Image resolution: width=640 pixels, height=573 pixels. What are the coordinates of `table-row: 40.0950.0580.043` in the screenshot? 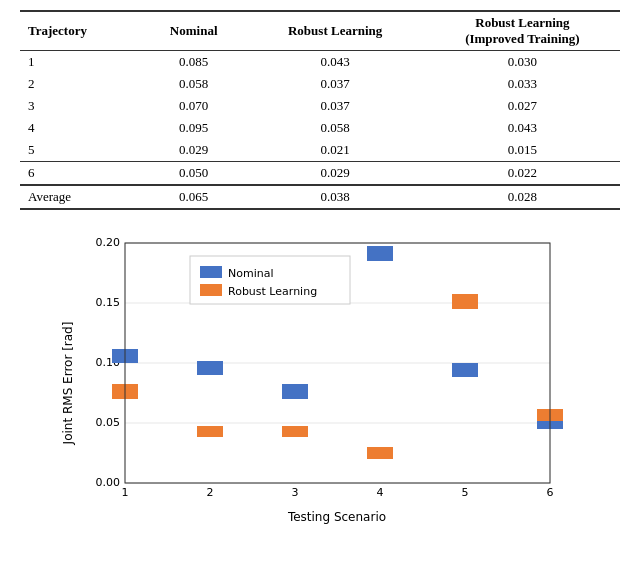 It's located at (320, 128).